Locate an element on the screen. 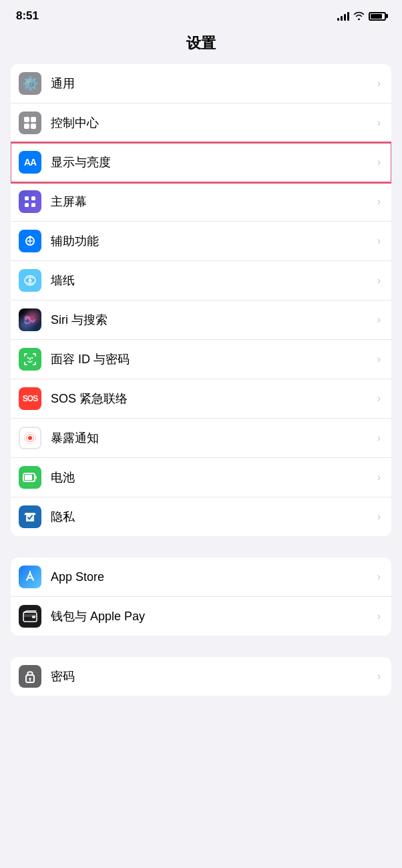 Image resolution: width=402 pixels, height=868 pixels. battery-status-icon is located at coordinates (377, 16).